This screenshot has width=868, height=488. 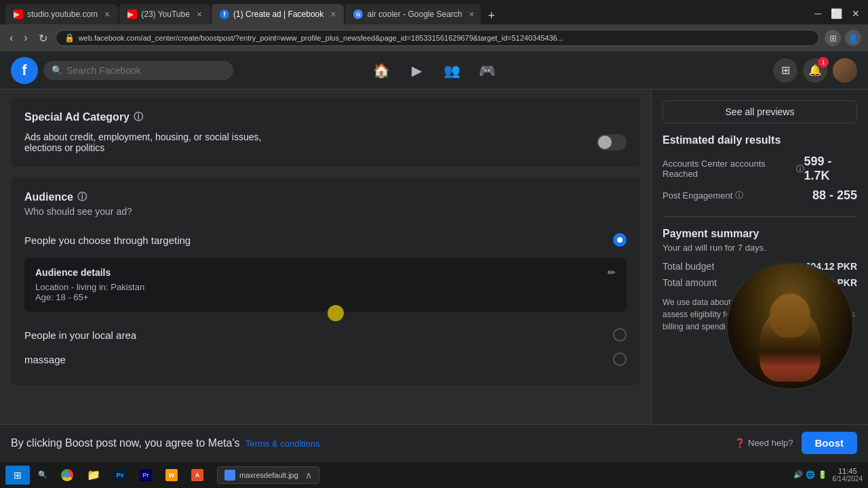 I want to click on audience-targeting-label: People you choose through targeting, so click(x=107, y=240).